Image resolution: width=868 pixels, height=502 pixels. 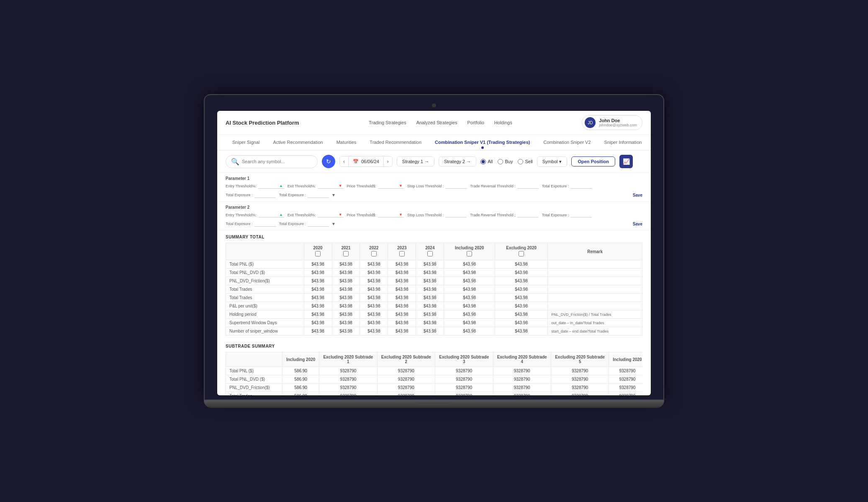 What do you see at coordinates (434, 216) in the screenshot?
I see `parameter2-section: Parameter 2 Entry Threshold%: ▲ Exit Thr…` at bounding box center [434, 216].